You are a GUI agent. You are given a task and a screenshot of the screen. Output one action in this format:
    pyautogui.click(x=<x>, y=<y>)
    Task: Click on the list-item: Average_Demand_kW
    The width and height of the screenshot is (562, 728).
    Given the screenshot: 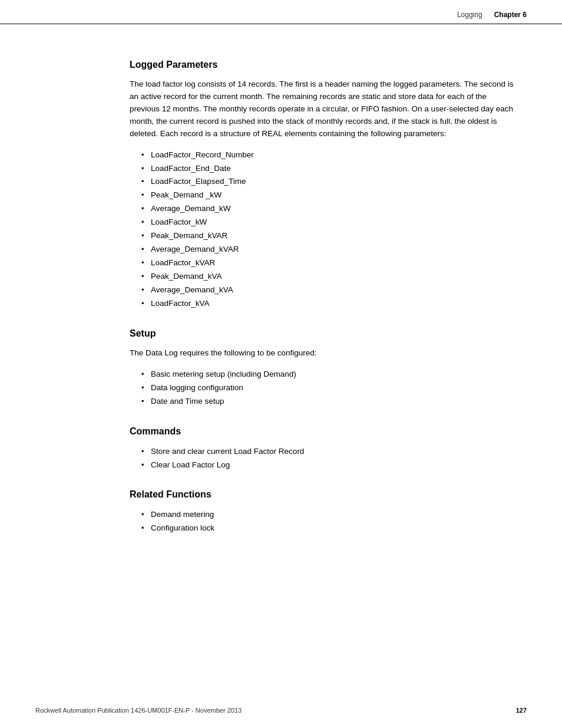 What is the action you would take?
    pyautogui.click(x=328, y=209)
    